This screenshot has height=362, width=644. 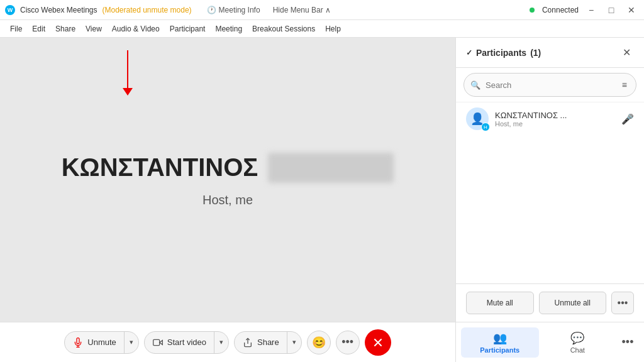 I want to click on app-logo: W, so click(x=10, y=10).